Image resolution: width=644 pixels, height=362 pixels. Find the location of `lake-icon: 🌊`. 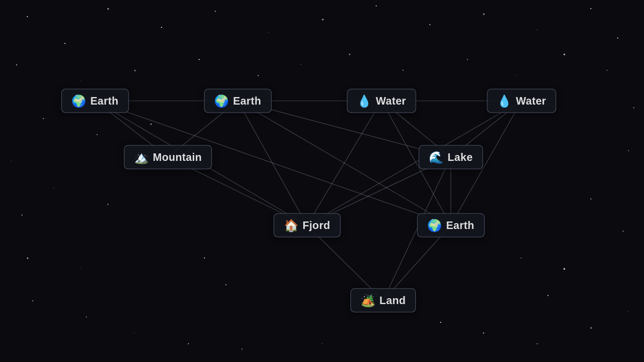

lake-icon: 🌊 is located at coordinates (436, 157).